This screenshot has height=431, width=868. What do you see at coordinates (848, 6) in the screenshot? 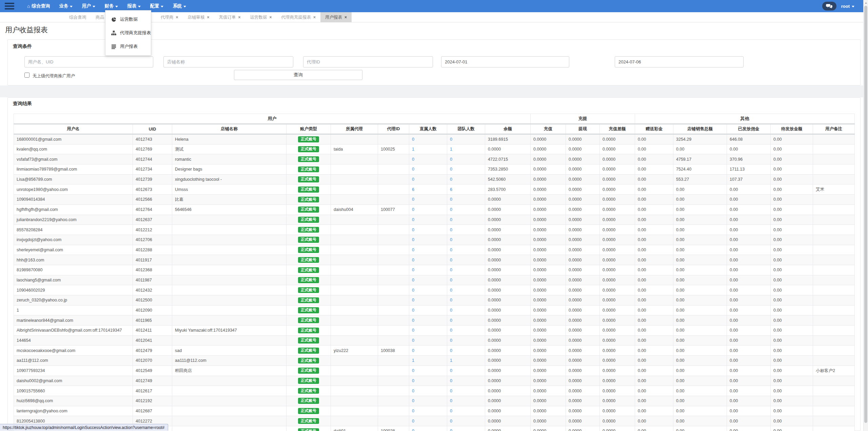
I see `user-menu: root` at bounding box center [848, 6].